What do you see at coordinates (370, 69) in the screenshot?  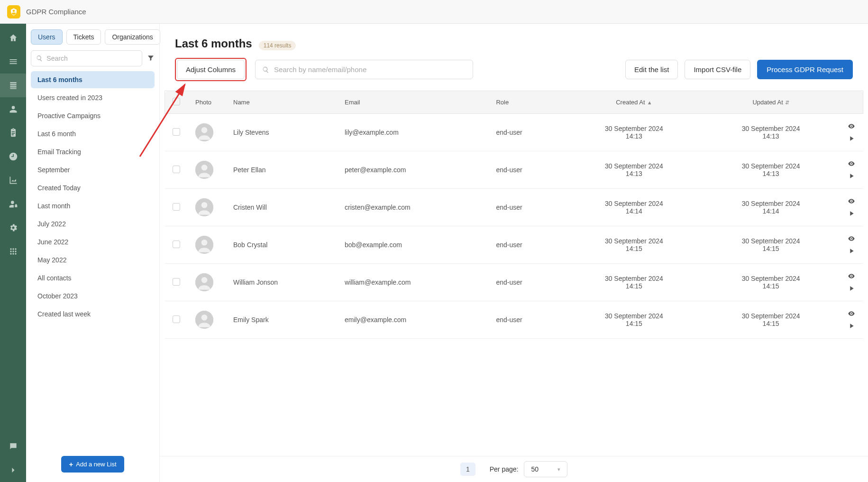 I see `main-search-input` at bounding box center [370, 69].